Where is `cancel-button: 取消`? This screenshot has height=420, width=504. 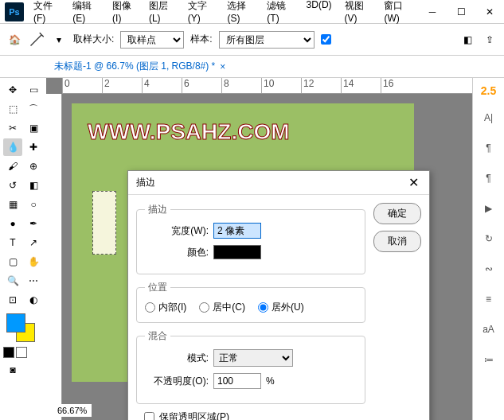
cancel-button: 取消 is located at coordinates (397, 242).